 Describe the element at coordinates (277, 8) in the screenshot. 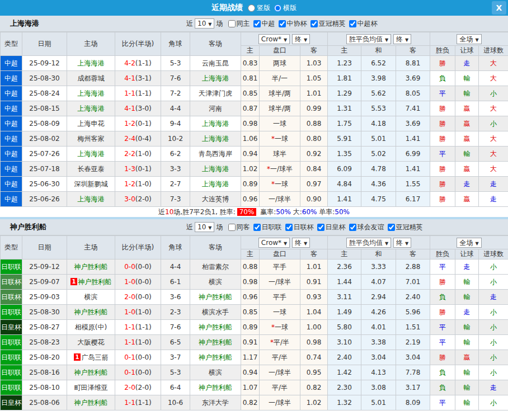

I see `horizontal-radio` at that location.